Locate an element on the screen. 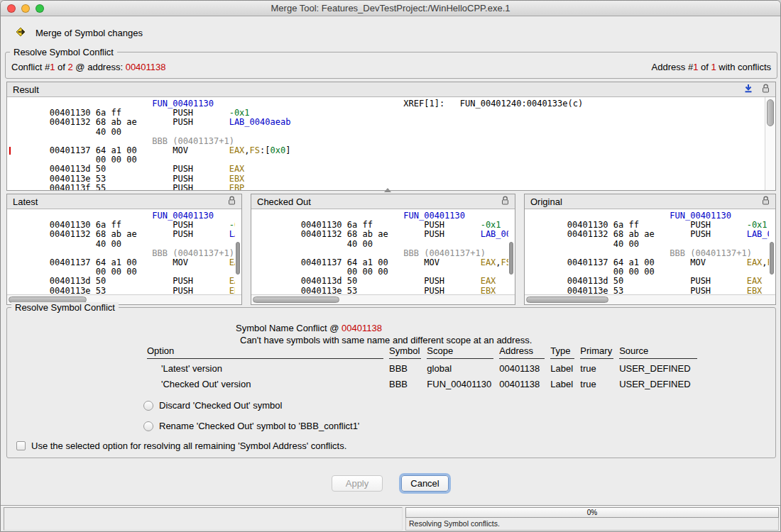  original-panel-titlebar: Original is located at coordinates (650, 201).